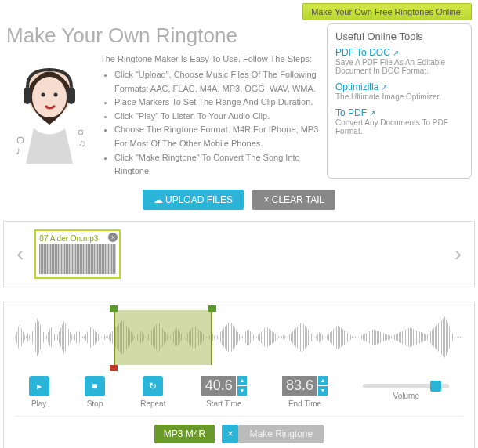 Image resolution: width=478 pixels, height=448 pixels. Describe the element at coordinates (406, 396) in the screenshot. I see `volume-label: Volume` at that location.